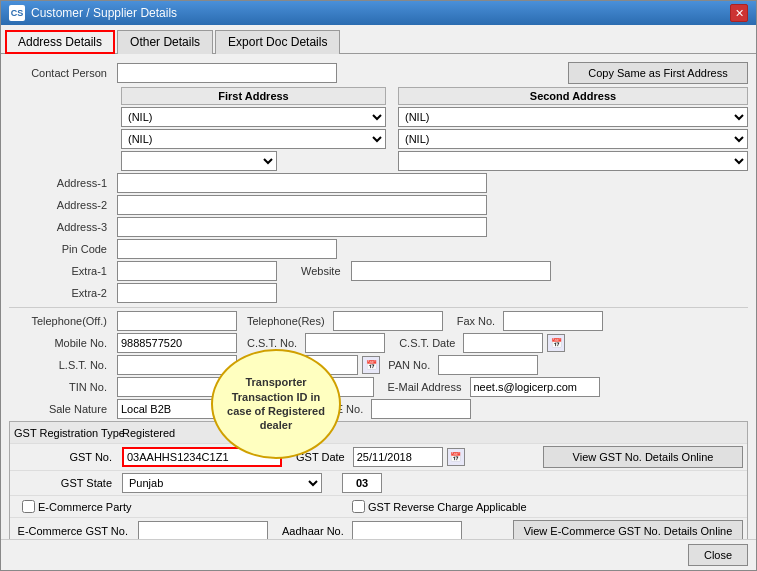 The width and height of the screenshot is (757, 571). What do you see at coordinates (272, 343) in the screenshot?
I see `cst-no-label: C.S.T. No.` at bounding box center [272, 343].